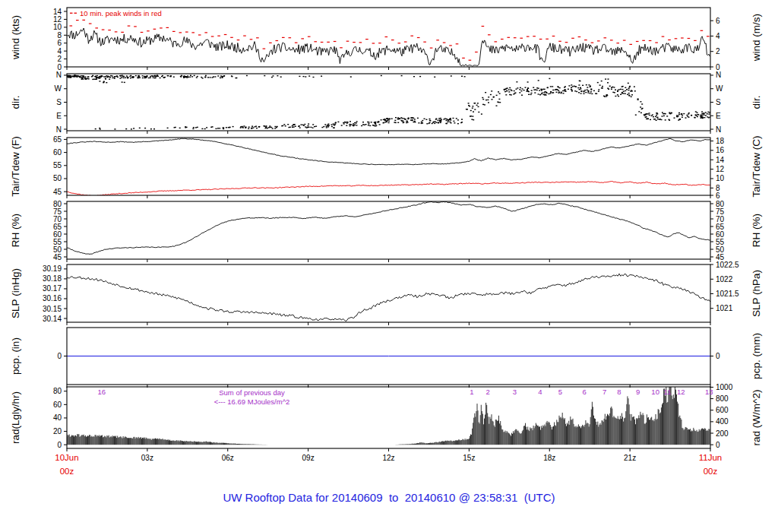 This screenshot has height=532, width=778. Describe the element at coordinates (58, 204) in the screenshot. I see `y-tick-label-left: 80` at that location.